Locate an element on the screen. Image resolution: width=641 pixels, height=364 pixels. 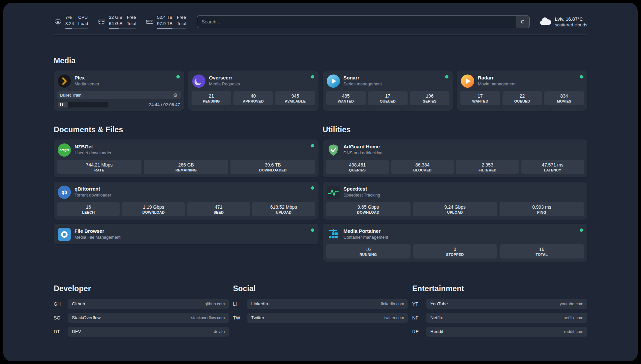
stat-blocked: 86,384 BLOCKED is located at coordinates (422, 167).